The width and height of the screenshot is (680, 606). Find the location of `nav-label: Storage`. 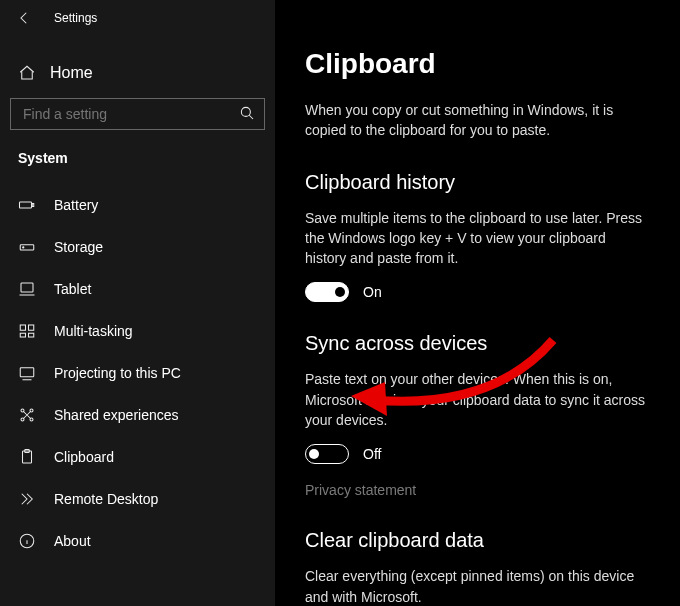

nav-label: Storage is located at coordinates (78, 247).